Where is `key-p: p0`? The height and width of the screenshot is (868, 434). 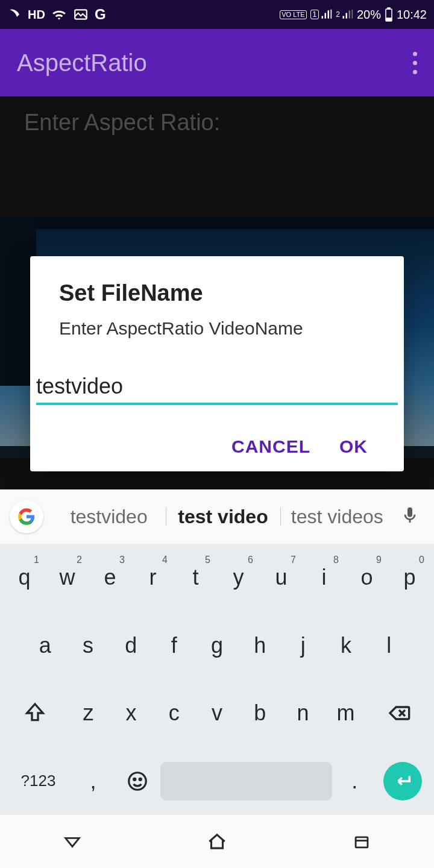 key-p: p0 is located at coordinates (410, 577).